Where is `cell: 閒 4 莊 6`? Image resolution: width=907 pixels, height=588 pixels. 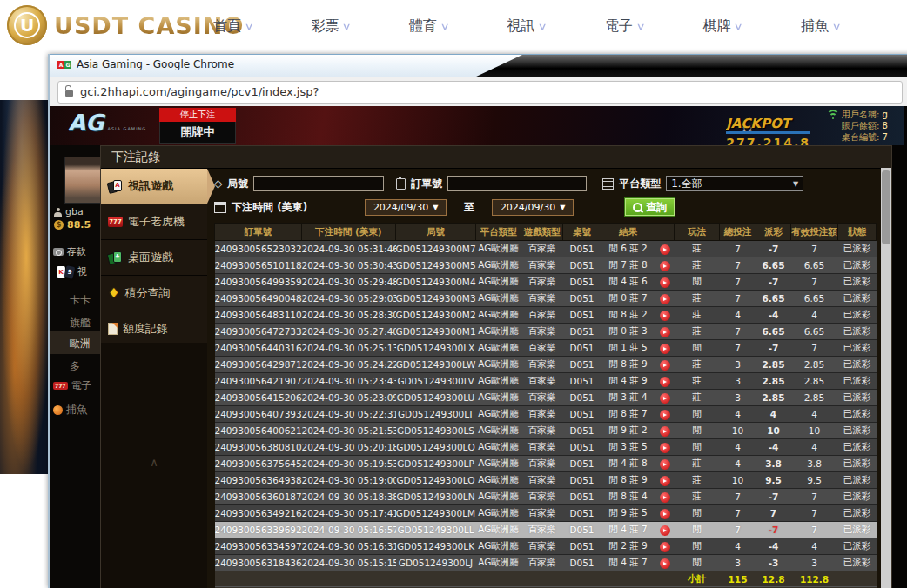
cell: 閒 4 莊 6 is located at coordinates (628, 282).